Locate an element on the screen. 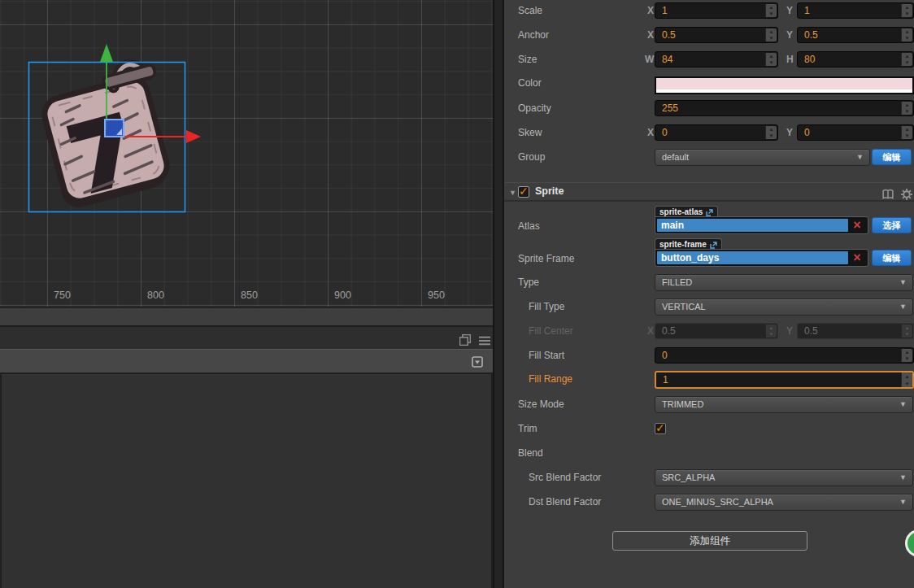 The height and width of the screenshot is (588, 914). fill-range-label: Fill Range is located at coordinates (551, 379).